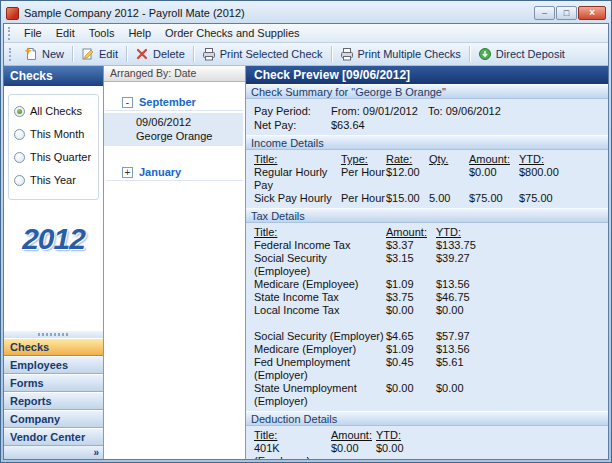 The image size is (612, 463). I want to click on delete-button-label: Delete, so click(169, 54).